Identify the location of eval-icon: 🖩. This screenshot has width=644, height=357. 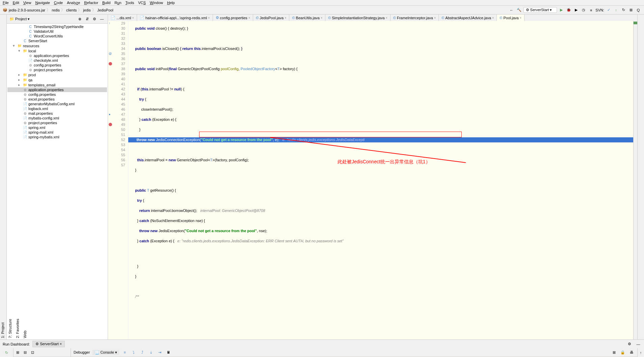
(169, 352).